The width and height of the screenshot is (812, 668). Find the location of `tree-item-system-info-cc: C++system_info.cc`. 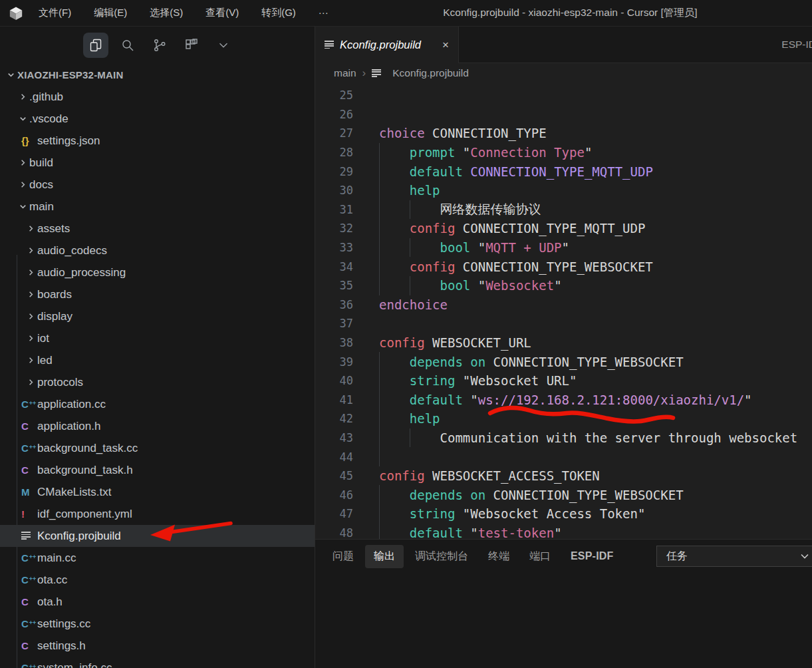

tree-item-system-info-cc: C++system_info.cc is located at coordinates (157, 663).